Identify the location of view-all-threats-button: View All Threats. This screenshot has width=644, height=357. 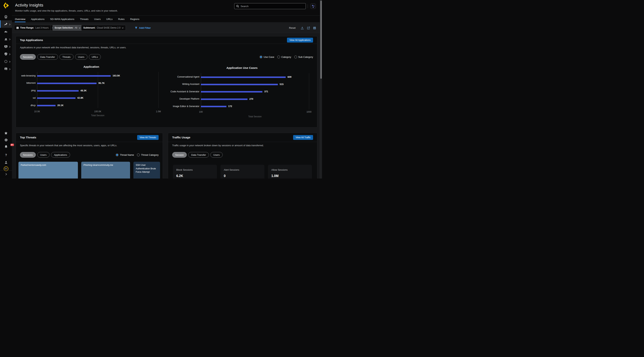
(148, 138).